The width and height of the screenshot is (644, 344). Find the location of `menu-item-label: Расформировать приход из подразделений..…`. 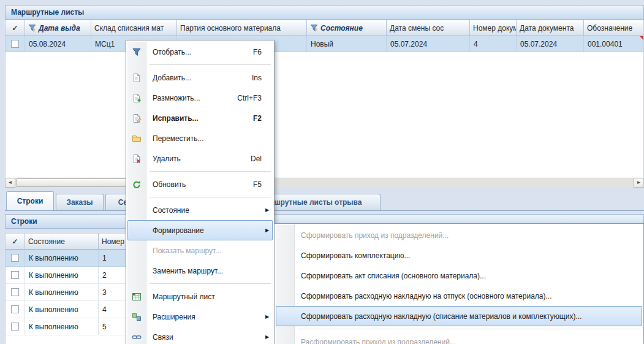

menu-item-label: Расформировать приход из подразделений..… is located at coordinates (466, 341).